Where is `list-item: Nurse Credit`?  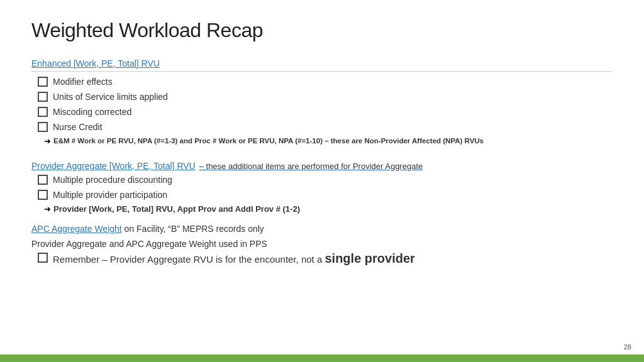
list-item: Nurse Credit is located at coordinates (325, 127).